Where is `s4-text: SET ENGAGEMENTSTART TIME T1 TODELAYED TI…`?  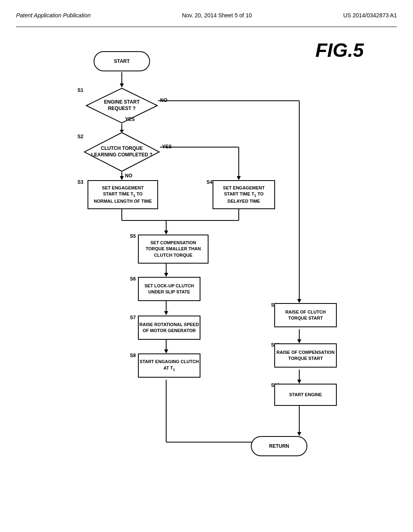
s4-text: SET ENGAGEMENTSTART TIME T1 TODELAYED TI… is located at coordinates (244, 195).